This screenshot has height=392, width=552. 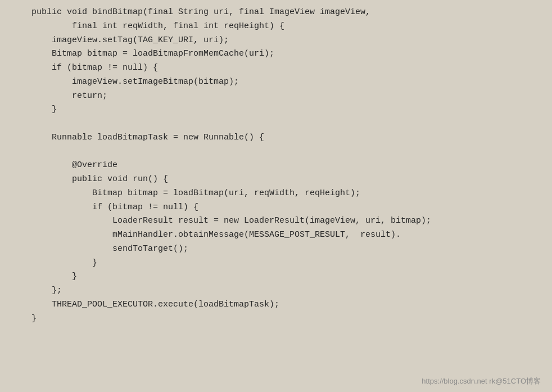 I want to click on code-line: THREAD_POOL_EXECUTOR.execute(loadBitmapT…, so click(x=276, y=305).